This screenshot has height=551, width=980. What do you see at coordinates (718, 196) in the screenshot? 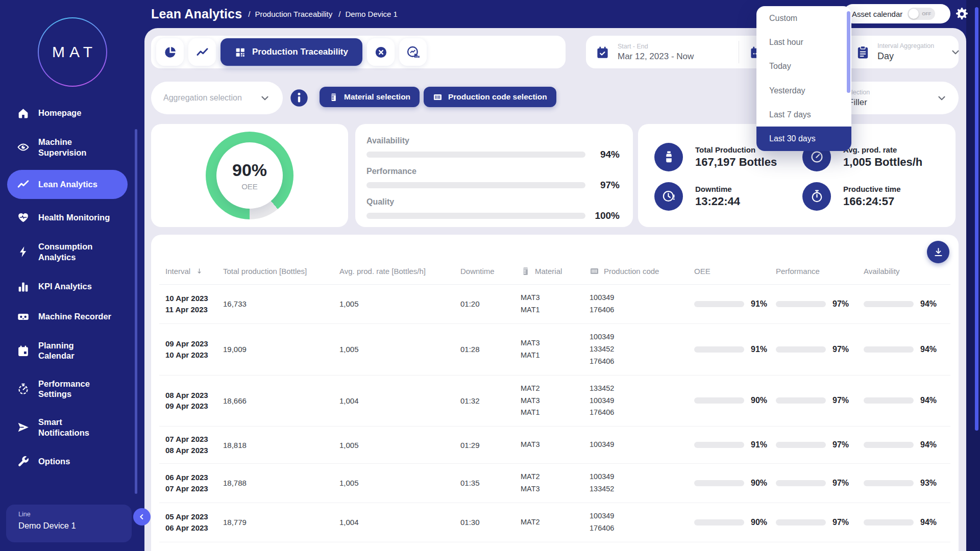
I see `stat-text: Downtime13:22:44` at bounding box center [718, 196].